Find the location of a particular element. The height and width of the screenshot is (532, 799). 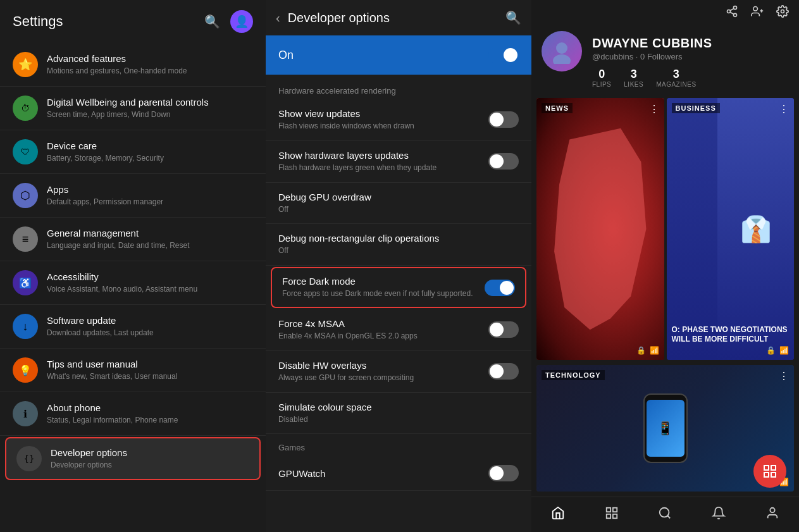

tech-card-menu: ⋮ is located at coordinates (784, 376).